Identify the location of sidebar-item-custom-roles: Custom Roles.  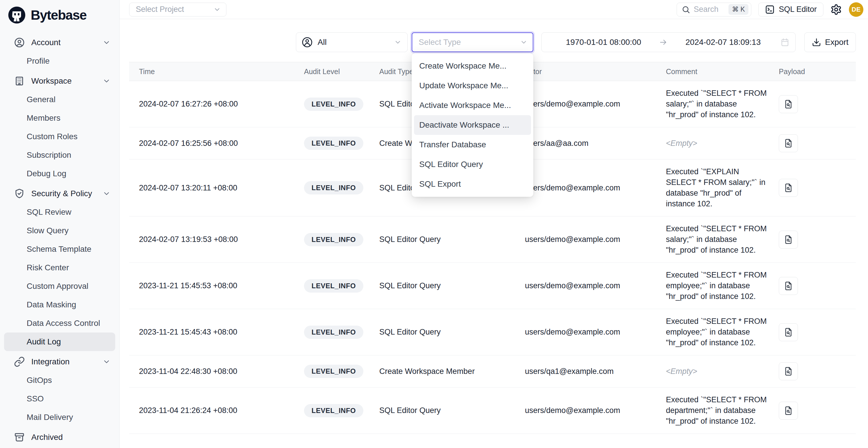
(60, 137).